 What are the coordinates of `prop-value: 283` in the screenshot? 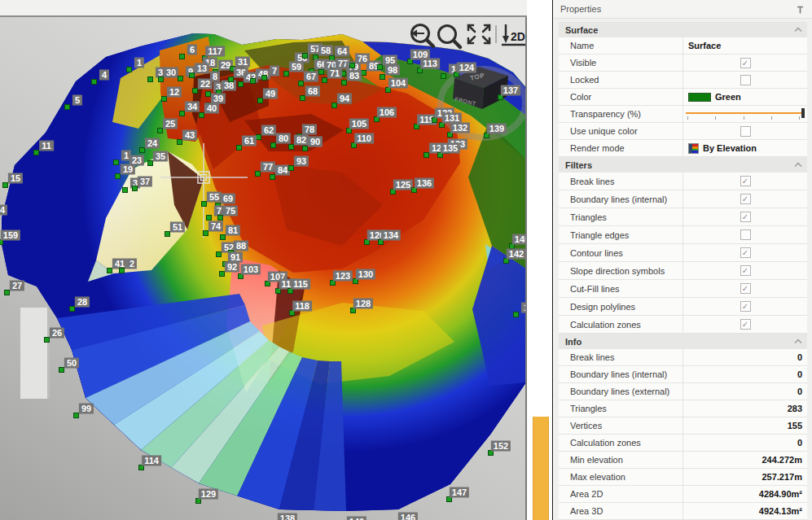 It's located at (744, 409).